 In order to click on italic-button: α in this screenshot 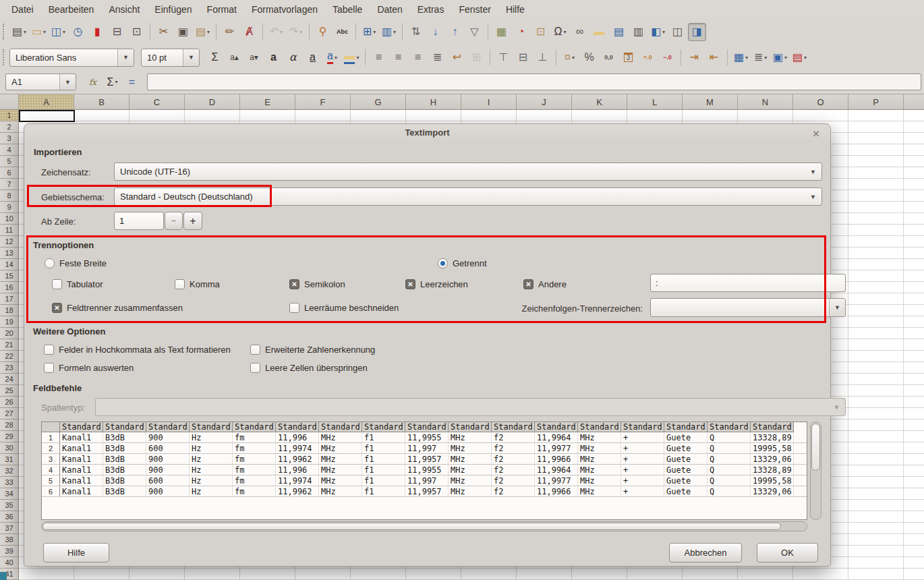, I will do `click(293, 58)`.